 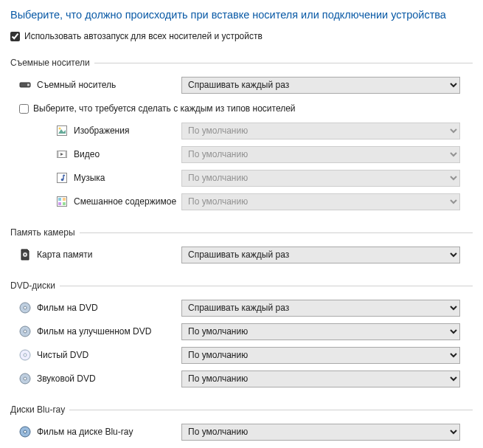 What do you see at coordinates (15, 37) in the screenshot?
I see `autoplay-all-checkbox` at bounding box center [15, 37].